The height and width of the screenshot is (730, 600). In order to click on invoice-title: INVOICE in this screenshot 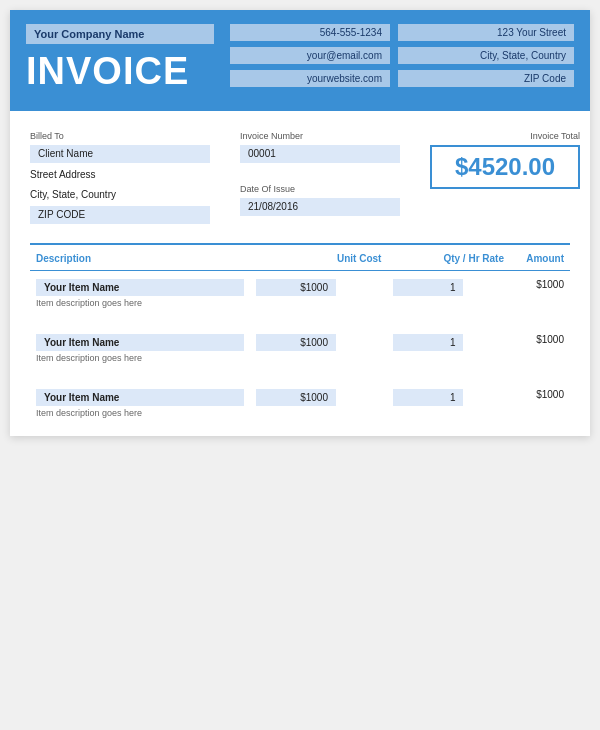, I will do `click(120, 76)`.